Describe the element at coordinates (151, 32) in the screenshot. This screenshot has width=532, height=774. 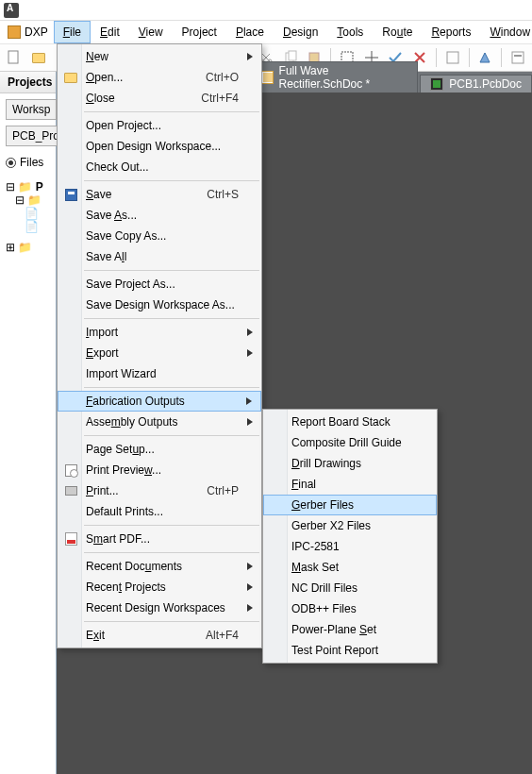
I see `menu-view: View` at that location.